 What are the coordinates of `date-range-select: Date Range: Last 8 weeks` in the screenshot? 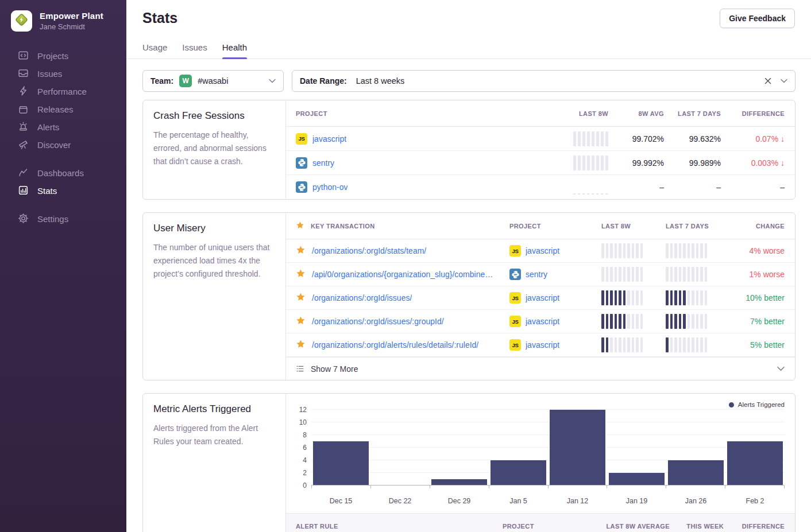 It's located at (543, 81).